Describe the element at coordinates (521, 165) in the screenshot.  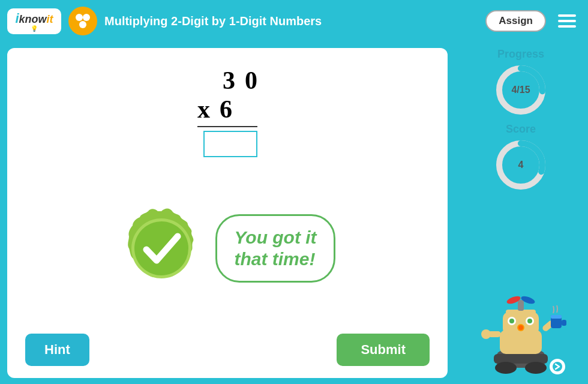
I see `score-circle: 4` at that location.